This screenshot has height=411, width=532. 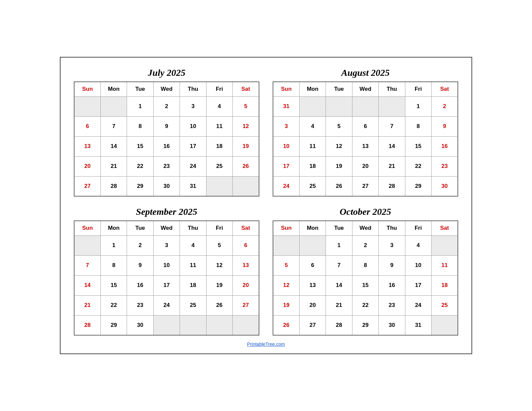 What do you see at coordinates (339, 126) in the screenshot?
I see `calendar-day: 5` at bounding box center [339, 126].